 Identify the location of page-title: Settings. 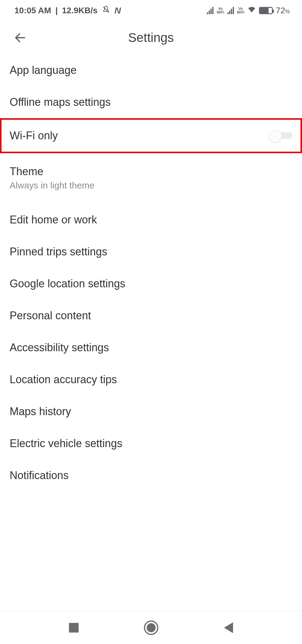
(151, 38).